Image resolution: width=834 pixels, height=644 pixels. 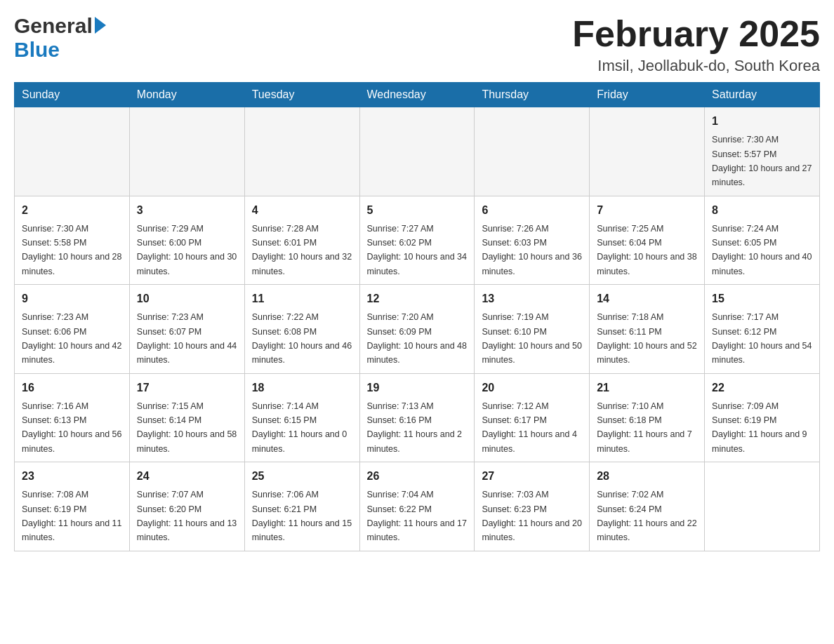 I want to click on month-title: February 2025, so click(x=696, y=34).